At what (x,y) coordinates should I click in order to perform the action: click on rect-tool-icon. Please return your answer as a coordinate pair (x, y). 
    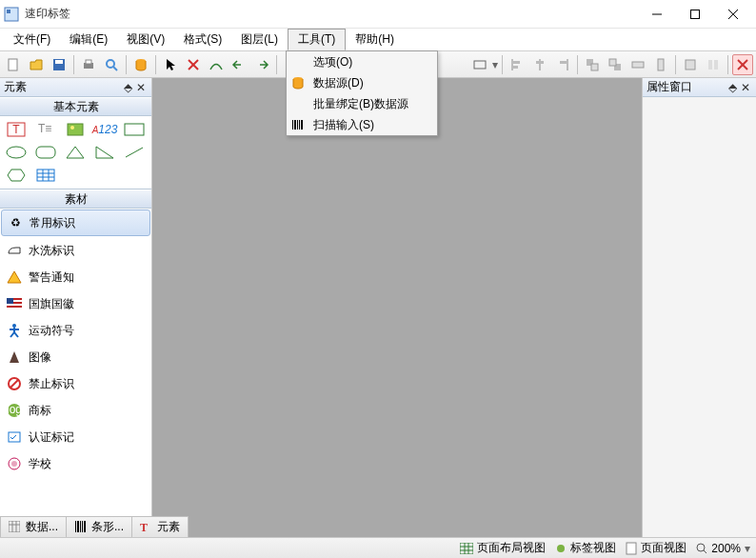
    Looking at the image, I should click on (480, 65).